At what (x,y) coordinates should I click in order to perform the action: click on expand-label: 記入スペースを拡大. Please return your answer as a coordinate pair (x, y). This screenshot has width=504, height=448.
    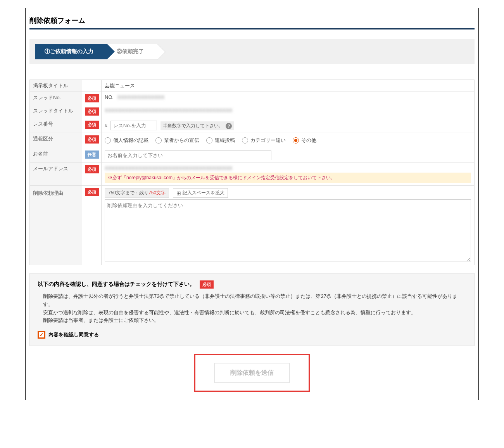
    Looking at the image, I should click on (204, 193).